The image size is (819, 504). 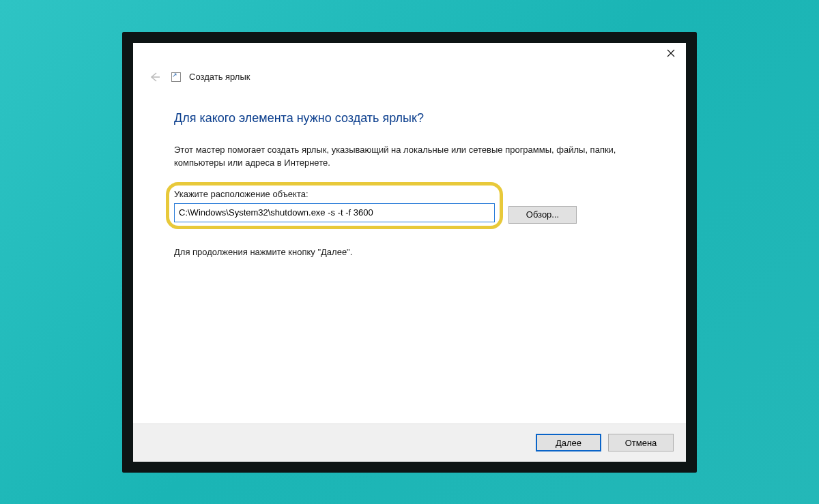 I want to click on highlighted-field-group: Укажите расположение объекта:, so click(x=334, y=206).